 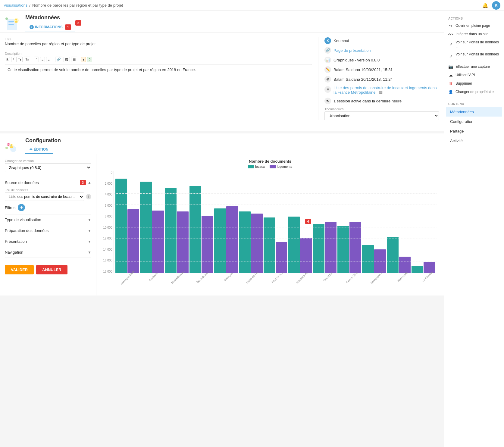 What do you see at coordinates (474, 67) in the screenshot?
I see `action-capture: 📷 Effectuer une capture` at bounding box center [474, 67].